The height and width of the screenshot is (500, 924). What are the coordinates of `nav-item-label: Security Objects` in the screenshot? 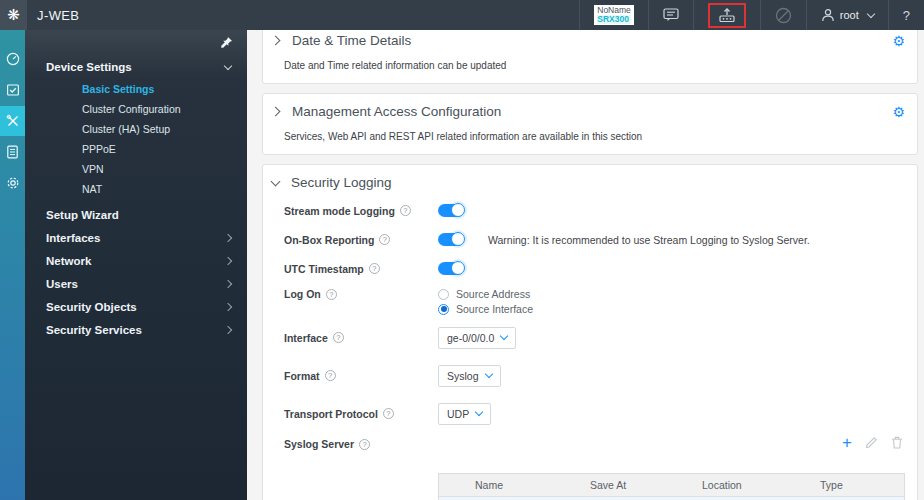 It's located at (92, 307).